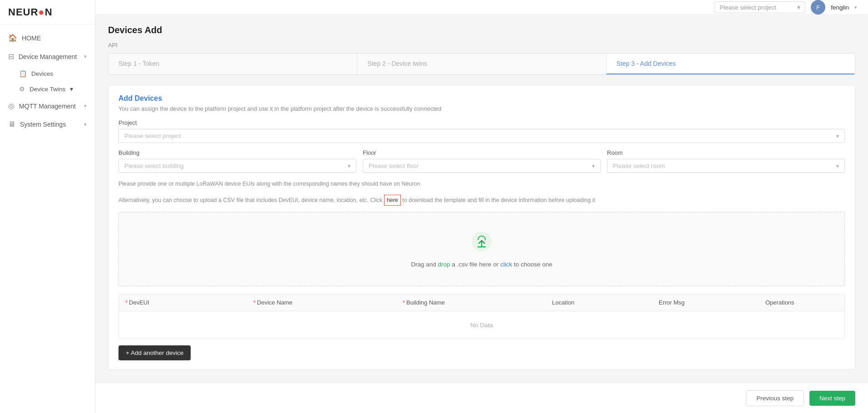 Image resolution: width=868 pixels, height=413 pixels. I want to click on previous-step-button: Previous step, so click(775, 398).